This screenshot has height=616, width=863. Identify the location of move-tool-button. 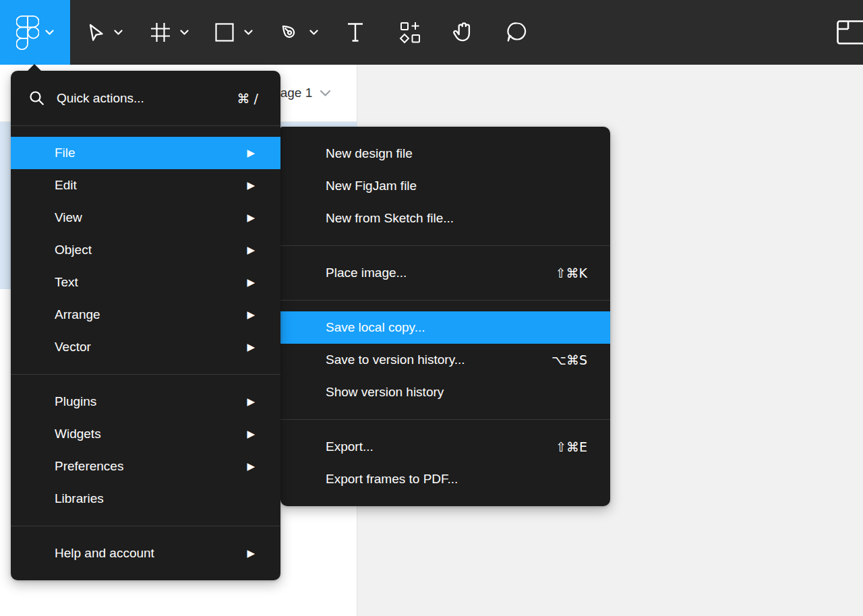
(105, 32).